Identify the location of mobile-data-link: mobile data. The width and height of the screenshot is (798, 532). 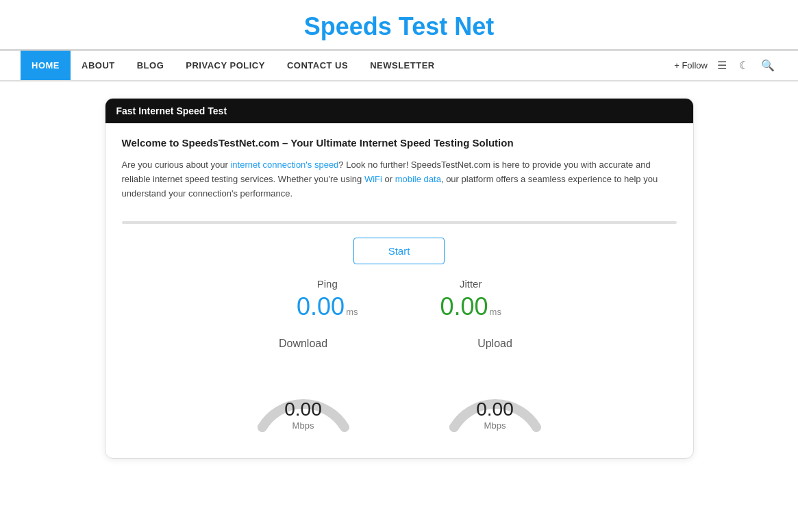
(418, 179).